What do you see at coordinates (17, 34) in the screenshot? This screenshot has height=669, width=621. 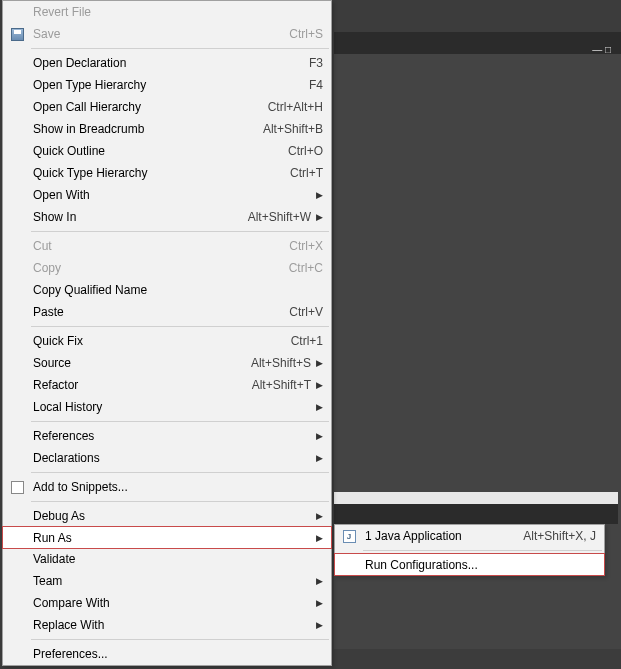 I see `save-icon` at bounding box center [17, 34].